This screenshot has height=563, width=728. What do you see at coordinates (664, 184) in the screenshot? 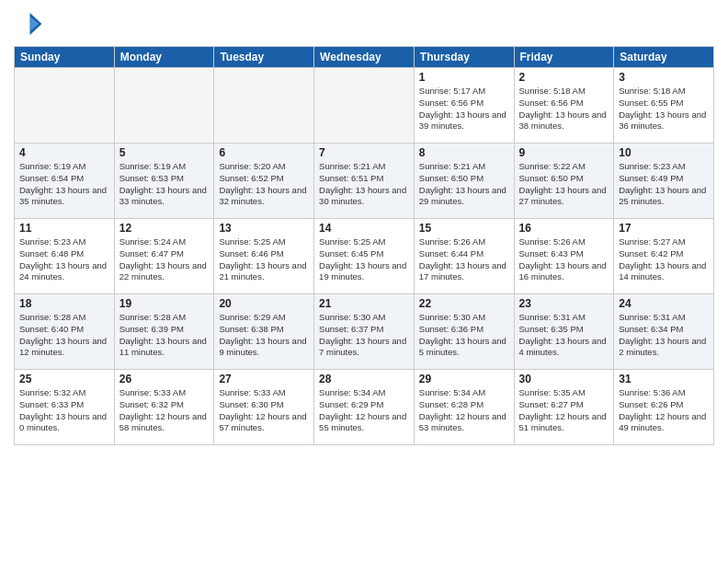
I see `day-info: Sunrise: 5:23 AMSunset: 6:49 PMDaylight:…` at bounding box center [664, 184].